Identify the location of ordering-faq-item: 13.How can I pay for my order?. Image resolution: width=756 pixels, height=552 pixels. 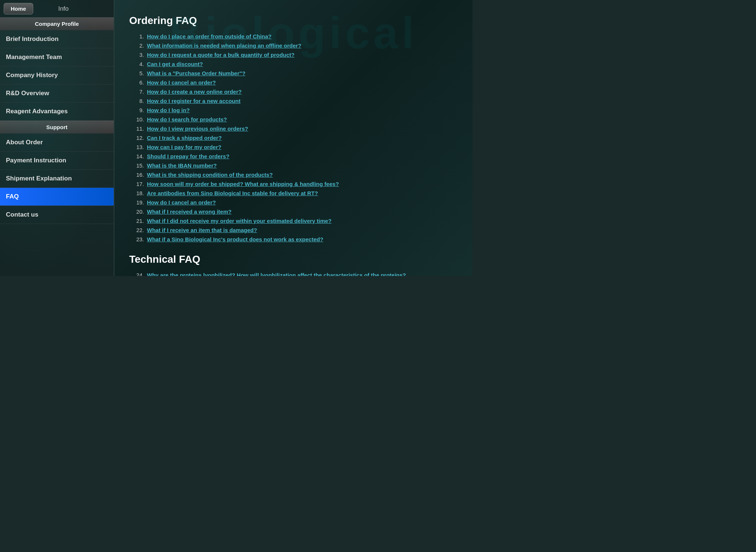
(295, 147).